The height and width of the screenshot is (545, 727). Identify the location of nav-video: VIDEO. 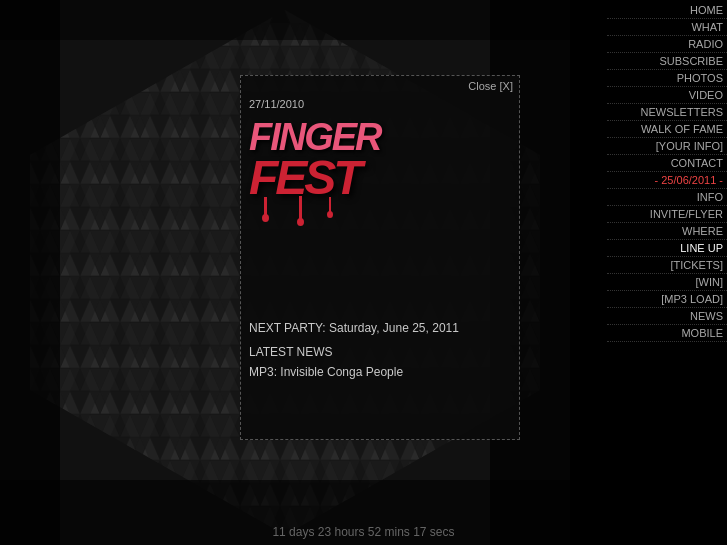
(667, 96).